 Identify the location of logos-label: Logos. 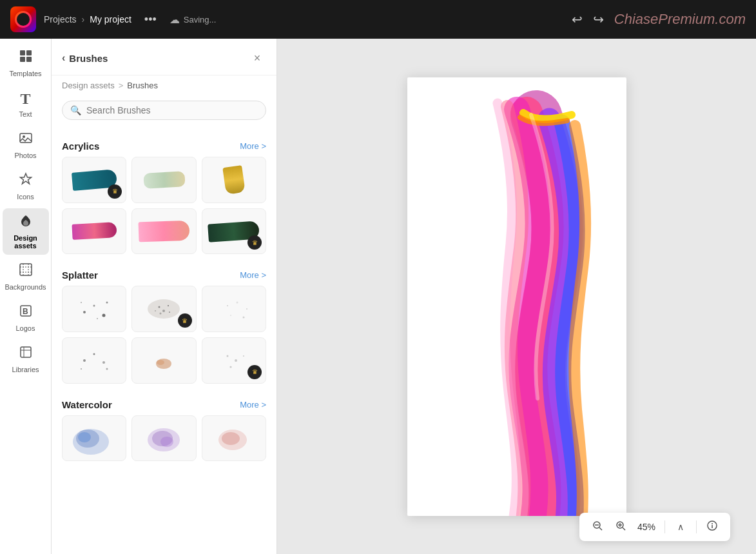
(26, 328).